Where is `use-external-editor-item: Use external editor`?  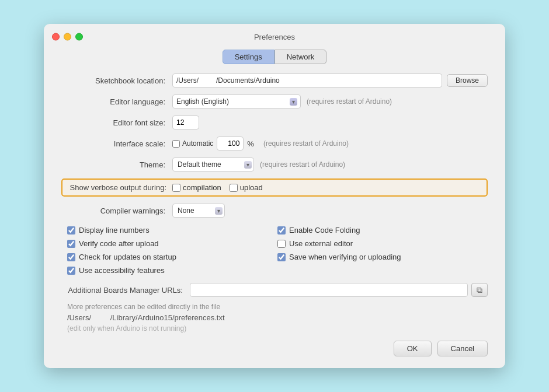
use-external-editor-item: Use external editor is located at coordinates (383, 244).